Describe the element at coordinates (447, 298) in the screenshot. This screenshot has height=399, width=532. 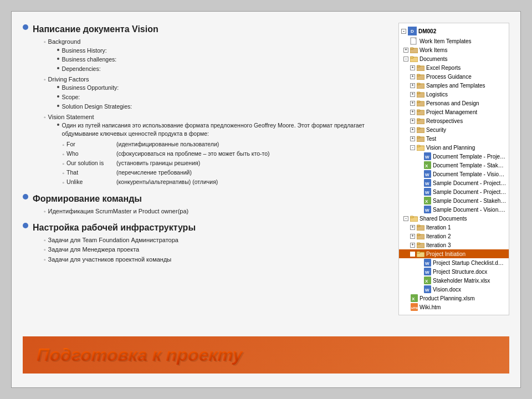
I see `tree-label: Product Planning.xlsm` at that location.